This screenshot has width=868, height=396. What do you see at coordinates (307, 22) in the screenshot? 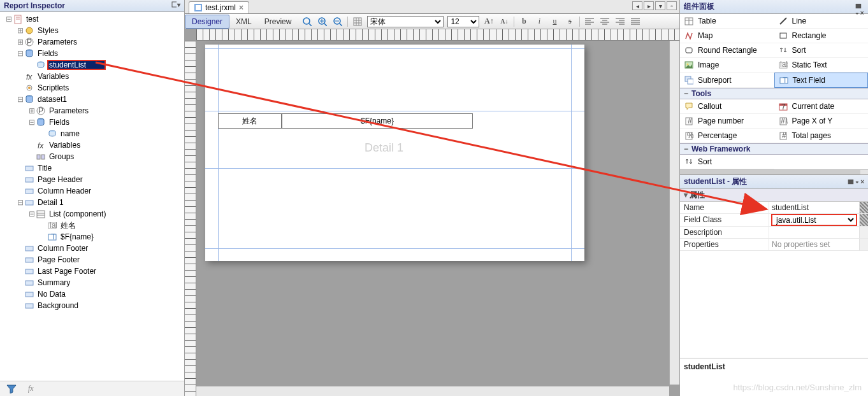
I see `zoom-actual-icon` at bounding box center [307, 22].